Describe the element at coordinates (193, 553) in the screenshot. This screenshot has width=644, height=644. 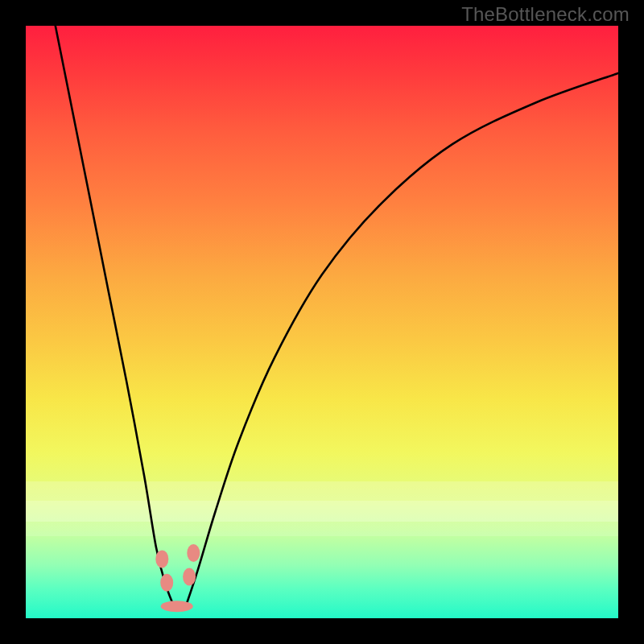
I see `right-dot-upper` at that location.